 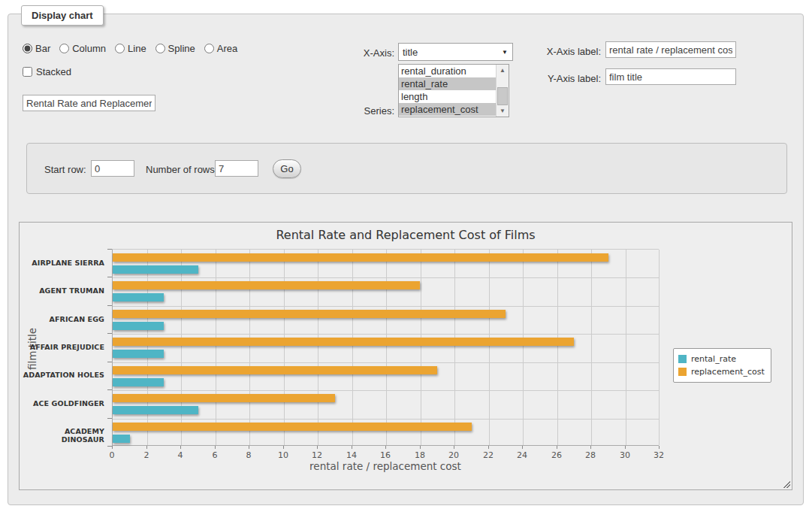 What do you see at coordinates (671, 77) in the screenshot?
I see `y-axis-label-input` at bounding box center [671, 77].